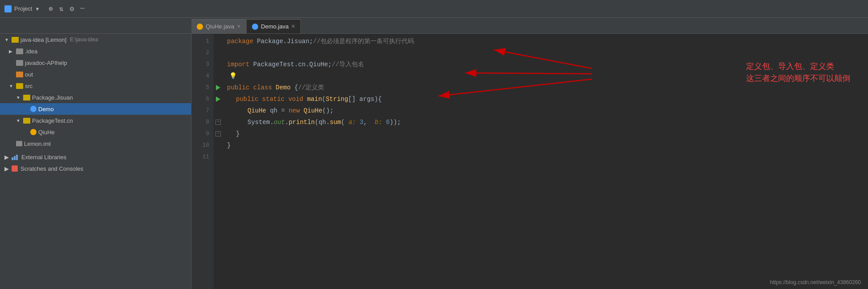 The height and width of the screenshot is (289, 868). I want to click on demo-file-icon, so click(255, 27).